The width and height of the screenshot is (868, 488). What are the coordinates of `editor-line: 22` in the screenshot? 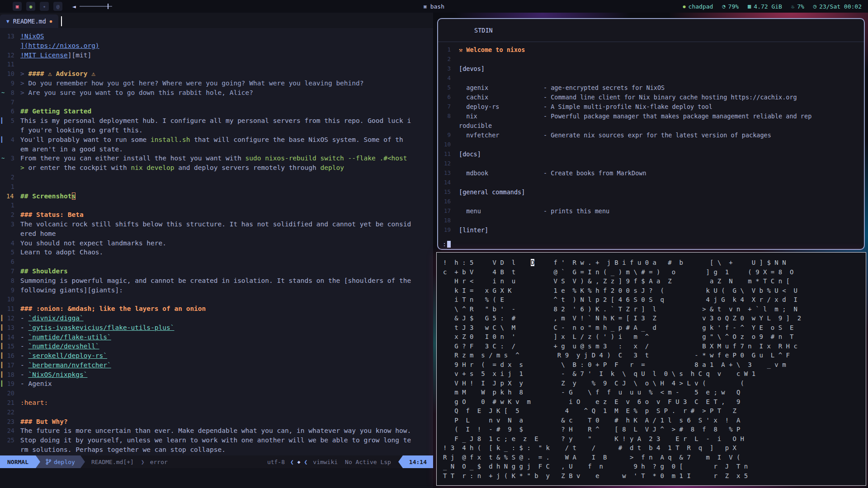 It's located at (217, 412).